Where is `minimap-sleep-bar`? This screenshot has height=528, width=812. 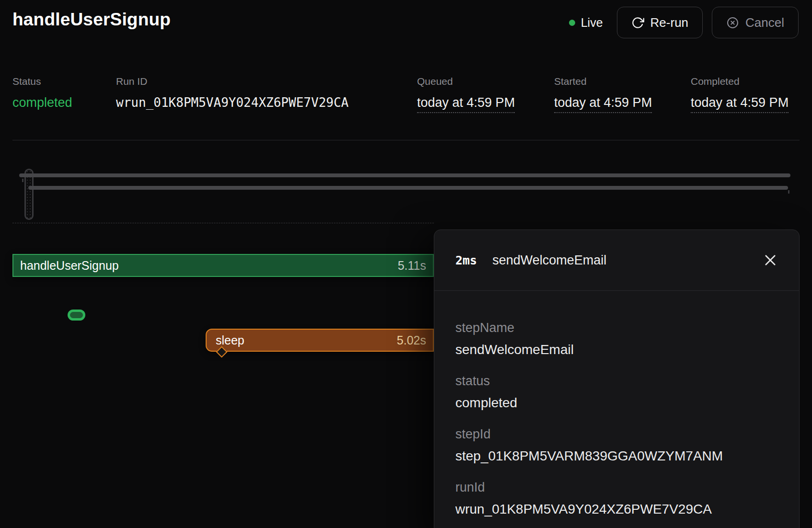
minimap-sleep-bar is located at coordinates (408, 188).